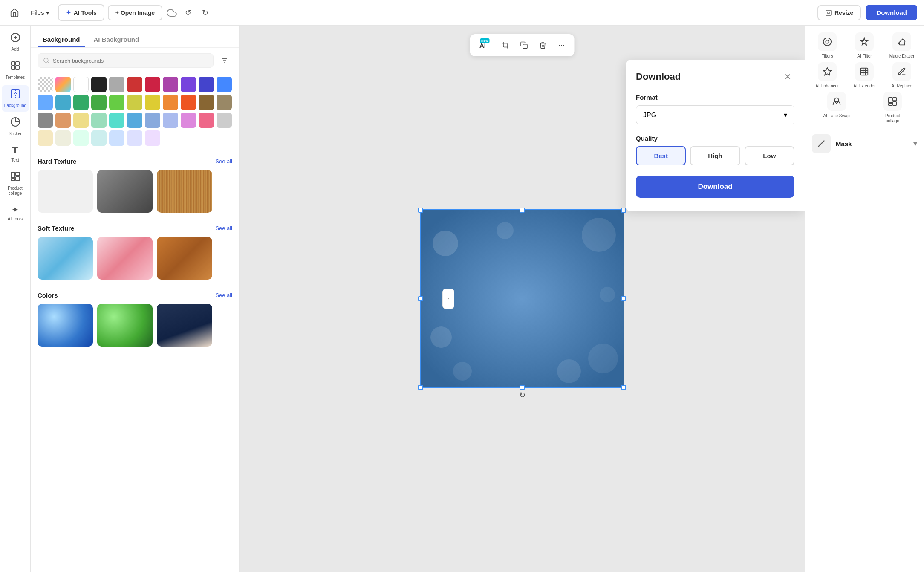 This screenshot has height=572, width=924. I want to click on tool-ai-enhancer: AI Enhancer, so click(827, 75).